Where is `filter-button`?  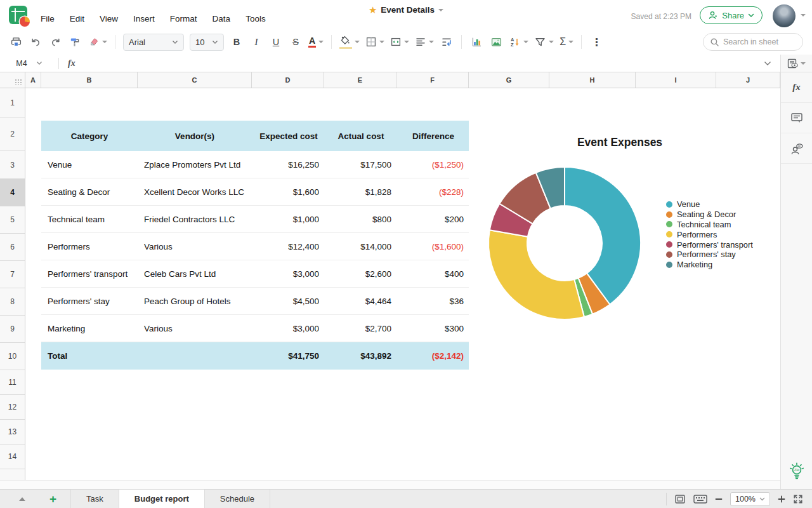
filter-button is located at coordinates (544, 42).